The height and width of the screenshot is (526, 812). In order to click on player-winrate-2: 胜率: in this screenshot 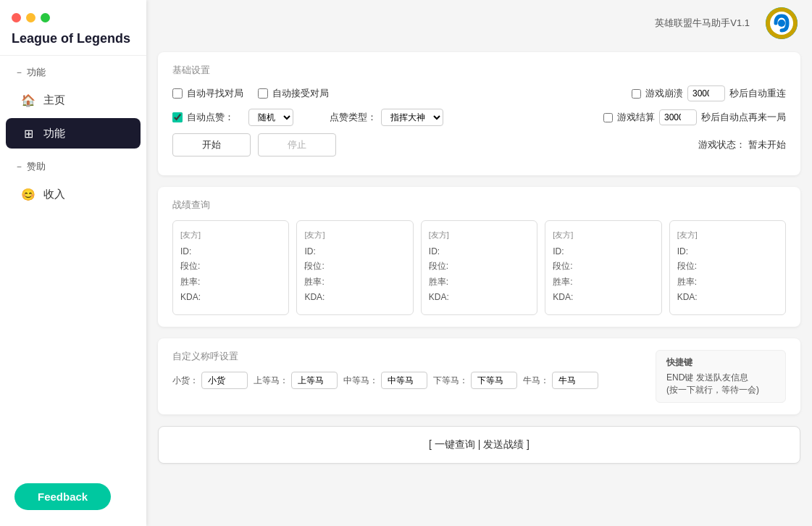, I will do `click(480, 283)`.